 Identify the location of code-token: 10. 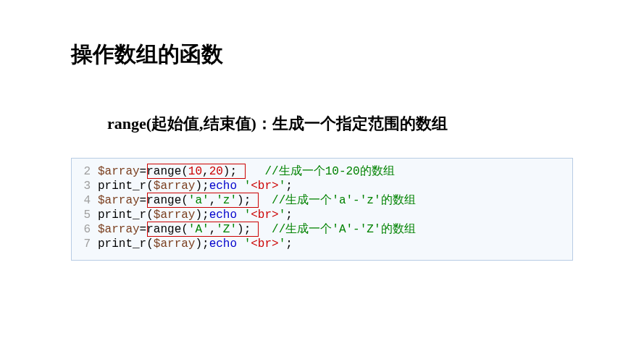
(196, 172).